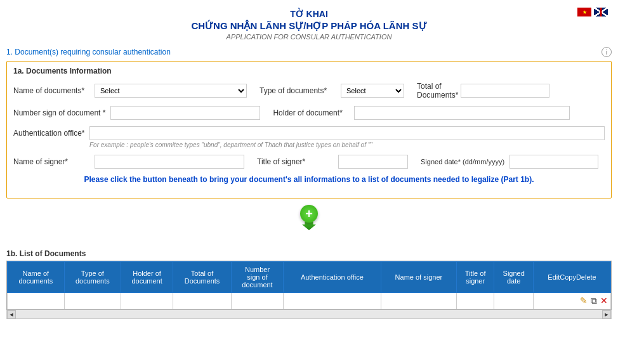 Image resolution: width=618 pixels, height=364 pixels. I want to click on scroll-track, so click(309, 315).